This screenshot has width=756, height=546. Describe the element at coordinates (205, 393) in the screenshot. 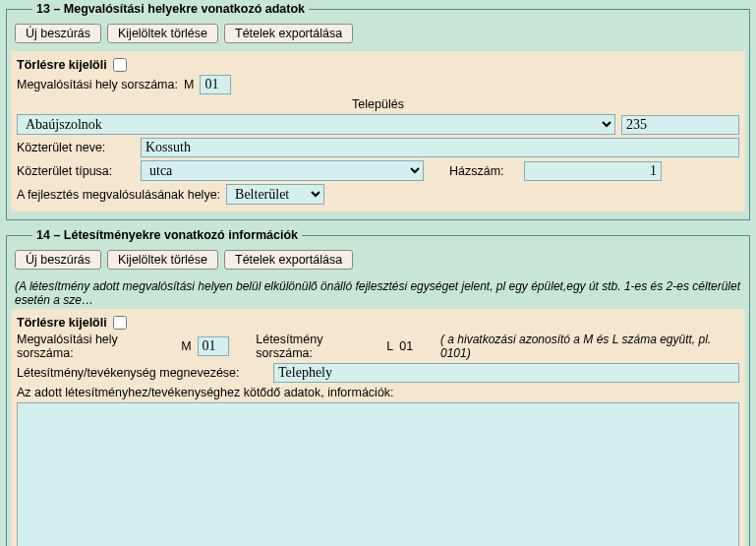

I see `facility-info-label: Az adott létesítményhez/tevékenységhez k…` at that location.